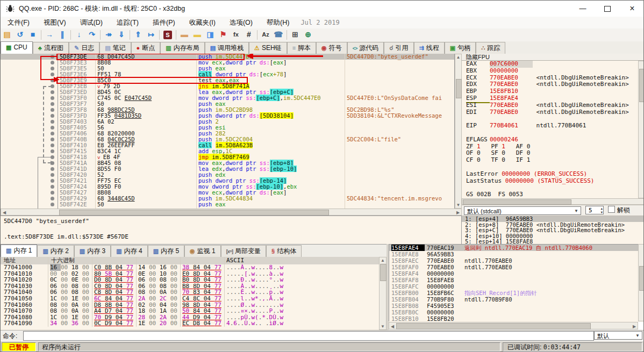 The height and width of the screenshot is (352, 644). What do you see at coordinates (399, 48) in the screenshot?
I see `tab-references: ☌引用` at bounding box center [399, 48].